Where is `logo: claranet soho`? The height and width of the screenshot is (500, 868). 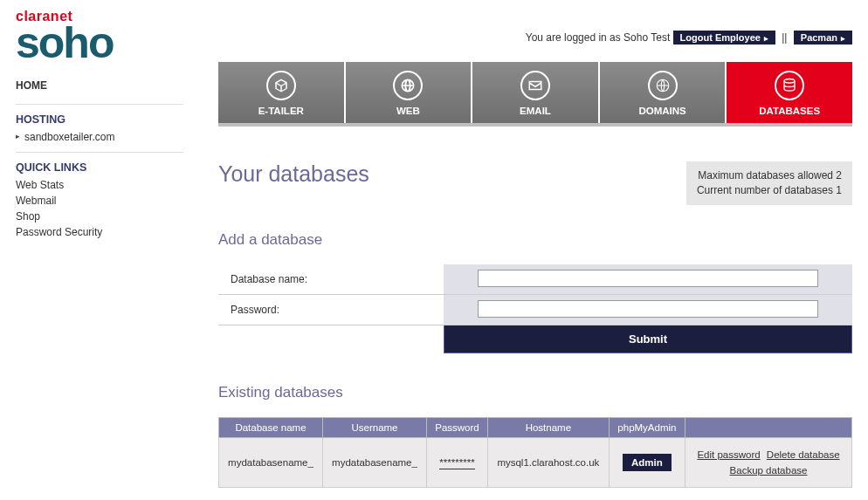 logo: claranet soho is located at coordinates (100, 35).